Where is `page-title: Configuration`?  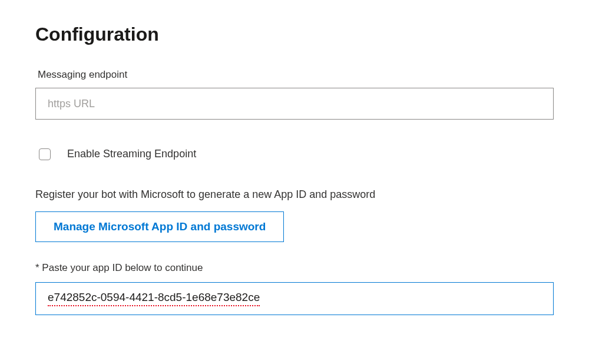 page-title: Configuration is located at coordinates (294, 34).